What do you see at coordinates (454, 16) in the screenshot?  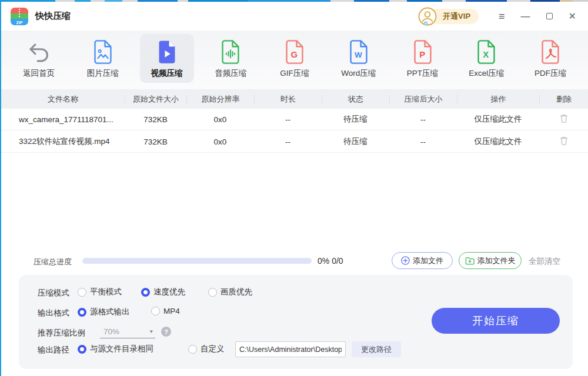 I see `vip-button: 开通VIP` at bounding box center [454, 16].